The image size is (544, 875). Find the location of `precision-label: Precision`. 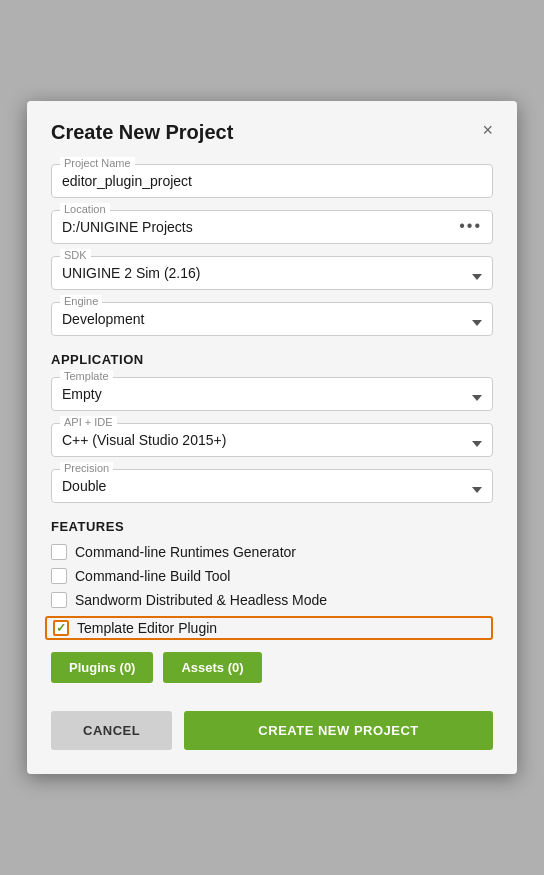

precision-label: Precision is located at coordinates (86, 468).